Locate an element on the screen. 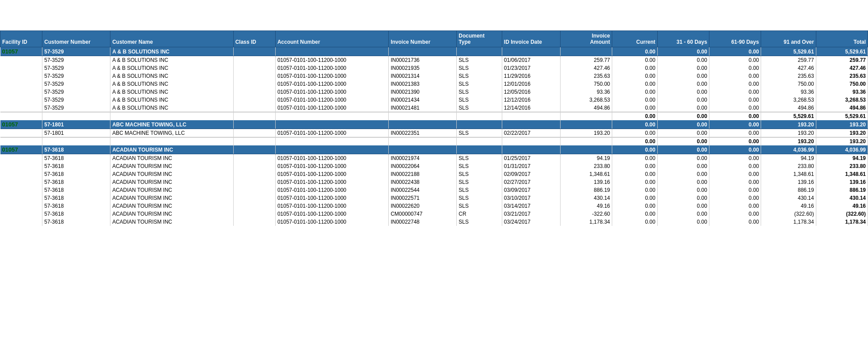 Image resolution: width=868 pixels, height=339 pixels. cell-91-over: 427.46 is located at coordinates (789, 68).